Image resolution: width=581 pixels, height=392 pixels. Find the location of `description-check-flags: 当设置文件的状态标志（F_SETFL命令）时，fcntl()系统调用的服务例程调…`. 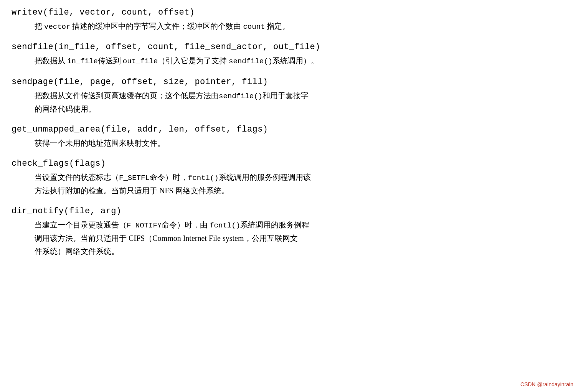

description-check-flags: 当设置文件的状态标志（F_SETFL命令）时，fcntl()系统调用的服务例程调… is located at coordinates (290, 184).